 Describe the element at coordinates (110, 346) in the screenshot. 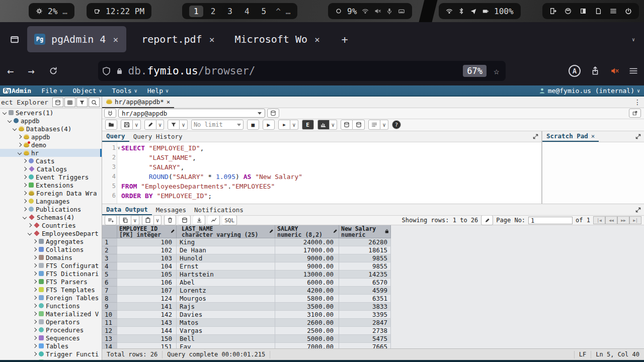

I see `row-number-cell: 14` at that location.